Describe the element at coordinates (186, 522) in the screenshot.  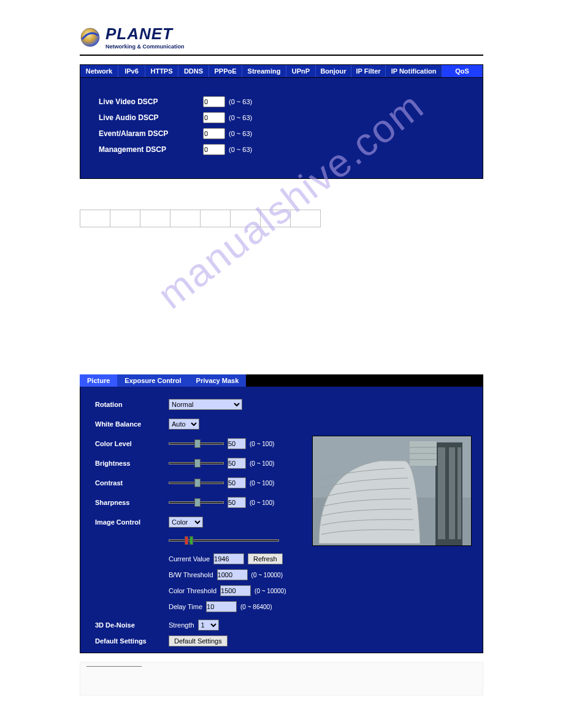
I see `image-control-select: Color` at that location.